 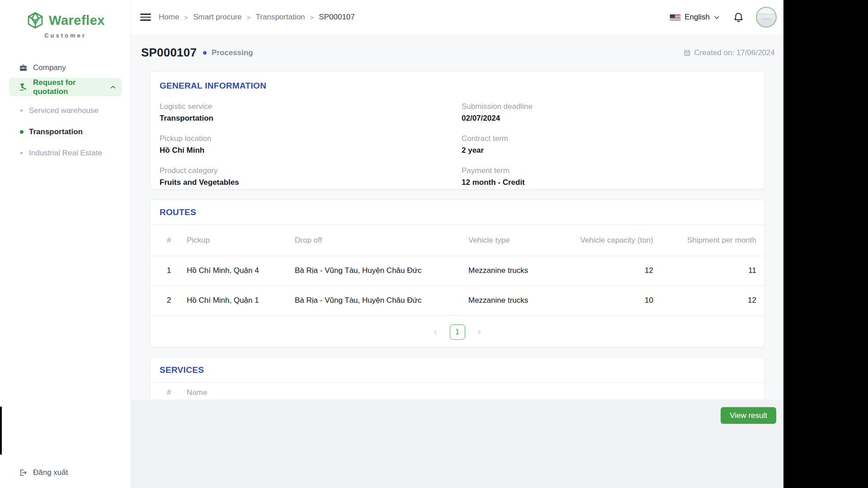 What do you see at coordinates (675, 17) in the screenshot?
I see `us-flag-icon` at bounding box center [675, 17].